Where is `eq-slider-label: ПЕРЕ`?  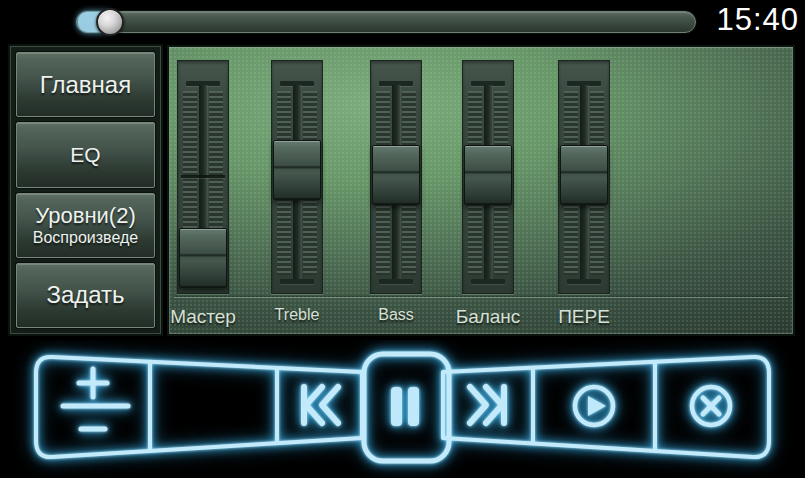 eq-slider-label: ПЕРЕ is located at coordinates (584, 317).